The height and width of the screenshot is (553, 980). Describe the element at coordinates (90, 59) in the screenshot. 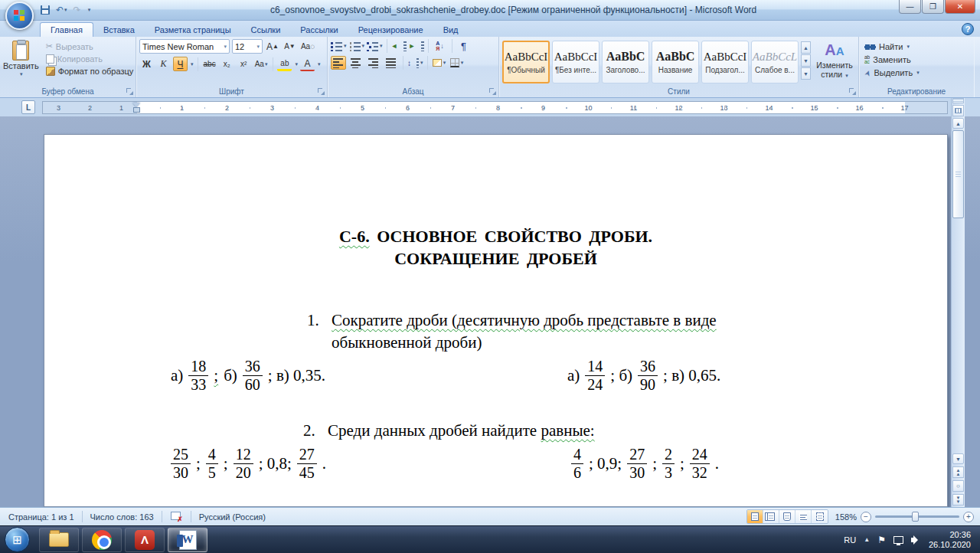

I see `copy-button: Копировать` at that location.